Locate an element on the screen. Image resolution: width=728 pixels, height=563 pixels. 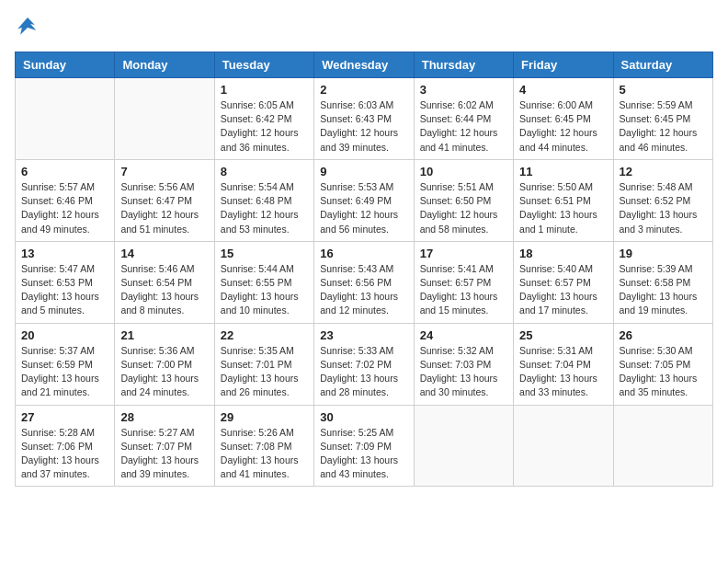
calendar-week-row: 6Sunrise: 5:57 AMSunset: 6:46 PMDaylight… is located at coordinates (364, 201).